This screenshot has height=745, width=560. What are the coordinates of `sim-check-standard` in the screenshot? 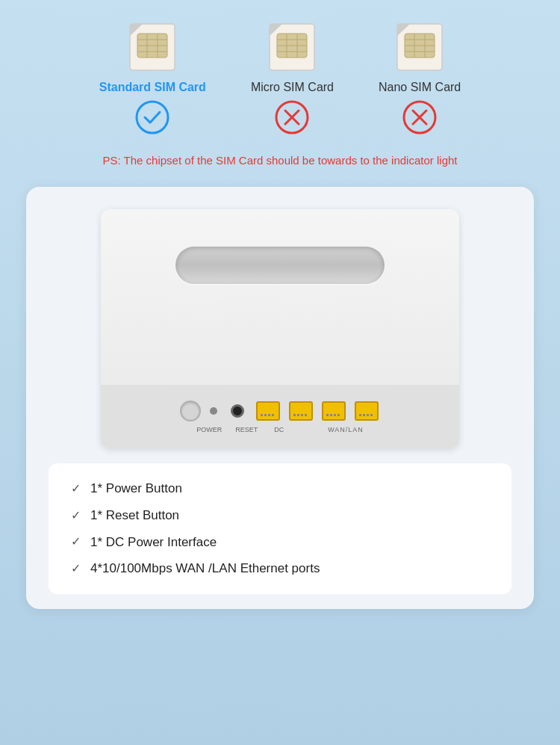 It's located at (152, 117).